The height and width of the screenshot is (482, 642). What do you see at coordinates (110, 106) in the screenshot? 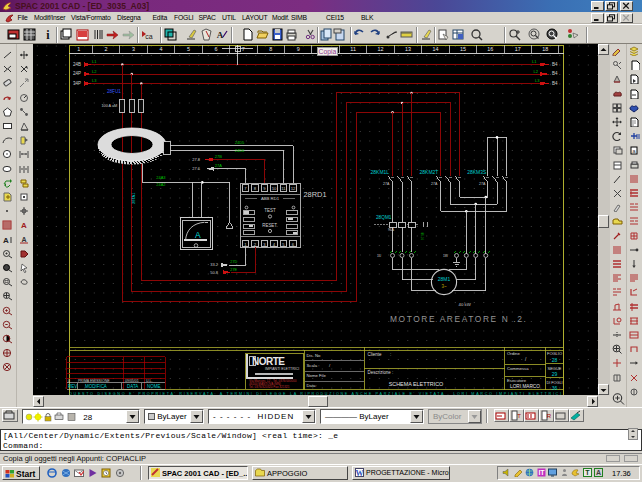
I see `svg-text: 100 A aM` at bounding box center [110, 106].